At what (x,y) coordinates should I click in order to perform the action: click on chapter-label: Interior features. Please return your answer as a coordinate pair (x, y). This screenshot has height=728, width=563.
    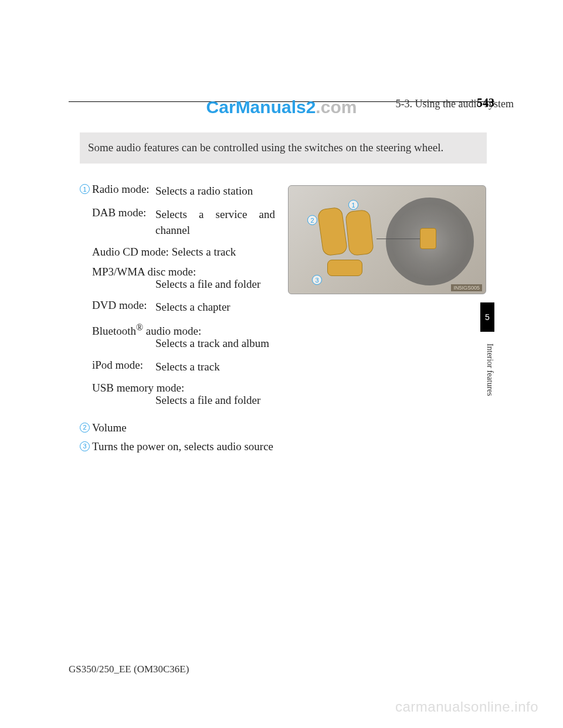
    Looking at the image, I should click on (487, 370).